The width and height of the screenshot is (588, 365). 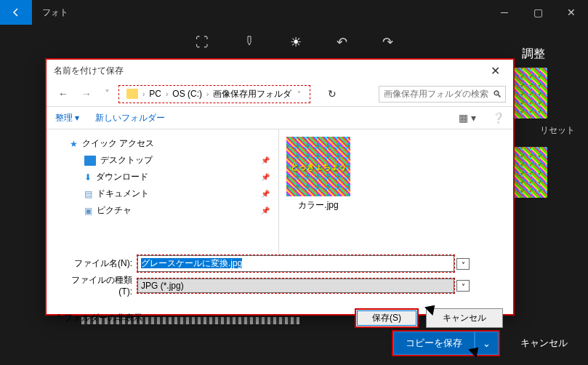 What do you see at coordinates (387, 318) in the screenshot?
I see `save-button: 保存(S)` at bounding box center [387, 318].